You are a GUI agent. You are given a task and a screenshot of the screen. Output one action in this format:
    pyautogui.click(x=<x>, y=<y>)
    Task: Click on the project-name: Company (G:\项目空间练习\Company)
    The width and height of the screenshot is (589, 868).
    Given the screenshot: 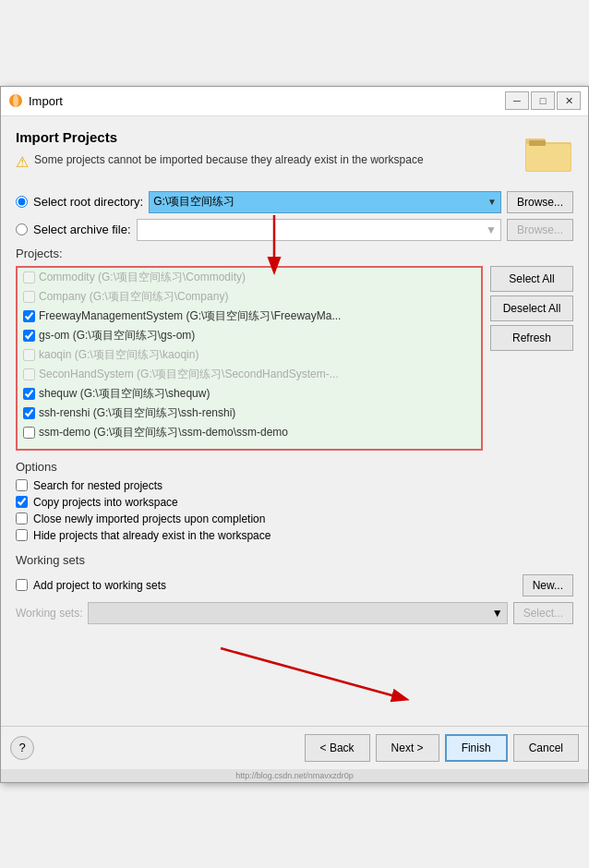 What is the action you would take?
    pyautogui.click(x=133, y=297)
    